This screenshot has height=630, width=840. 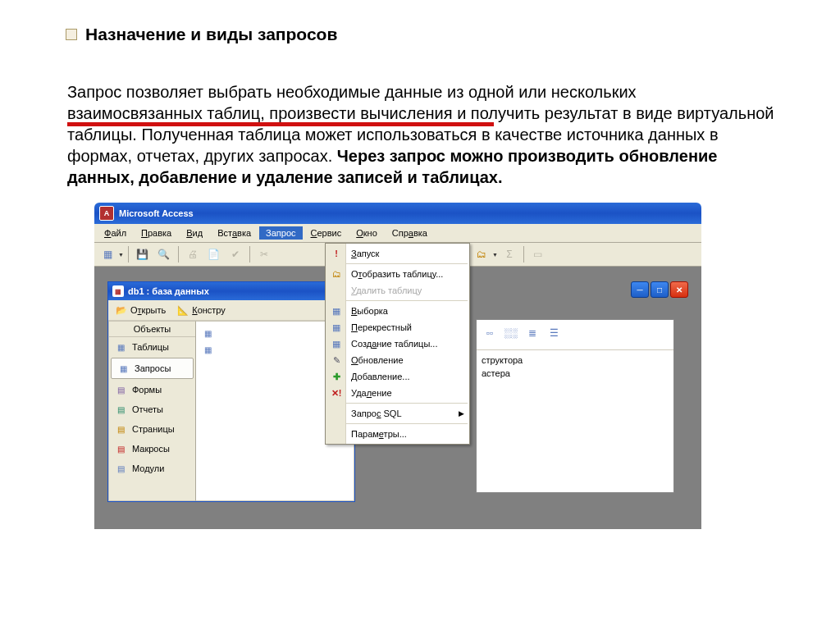 I want to click on sidebar-item-reports: ▤ Отчеты, so click(x=153, y=409).